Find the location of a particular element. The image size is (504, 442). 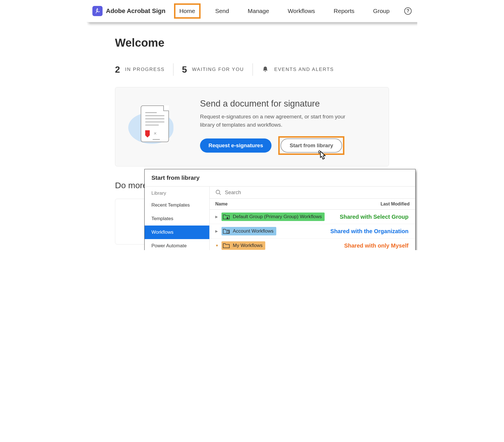

help-icon: ? is located at coordinates (408, 11).